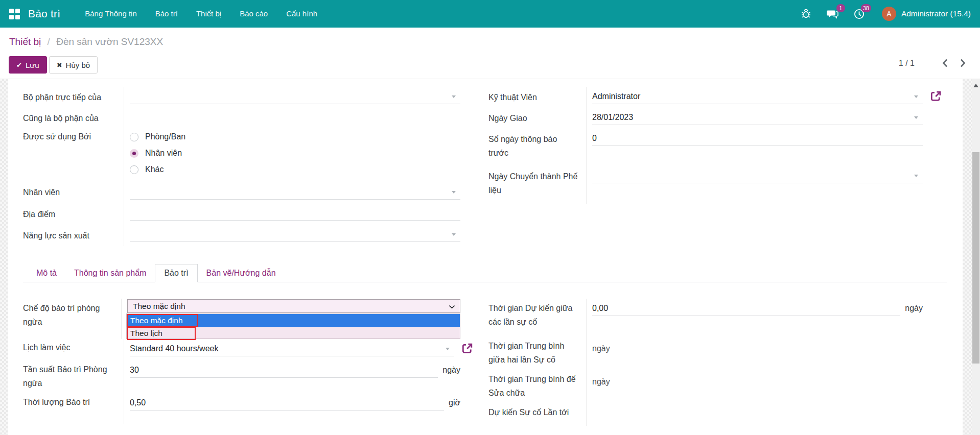 This screenshot has height=435, width=980. I want to click on scrap-date-field, so click(757, 176).